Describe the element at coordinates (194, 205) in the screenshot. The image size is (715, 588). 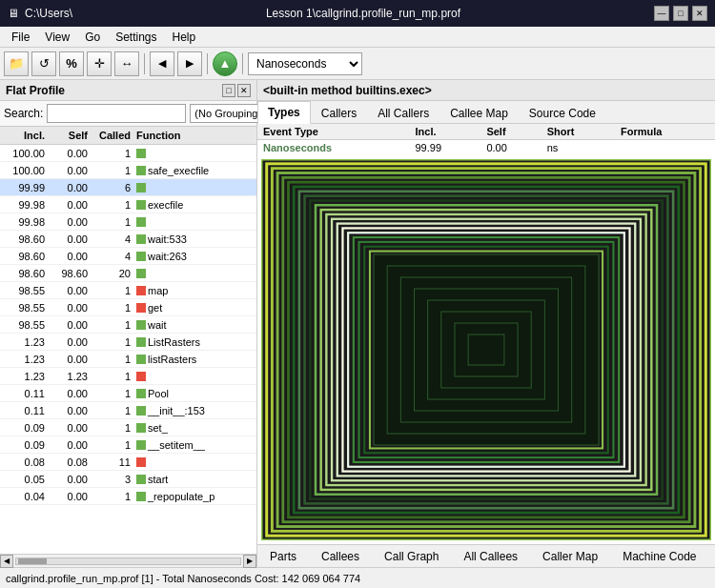
I see `cell-func: execfile` at that location.